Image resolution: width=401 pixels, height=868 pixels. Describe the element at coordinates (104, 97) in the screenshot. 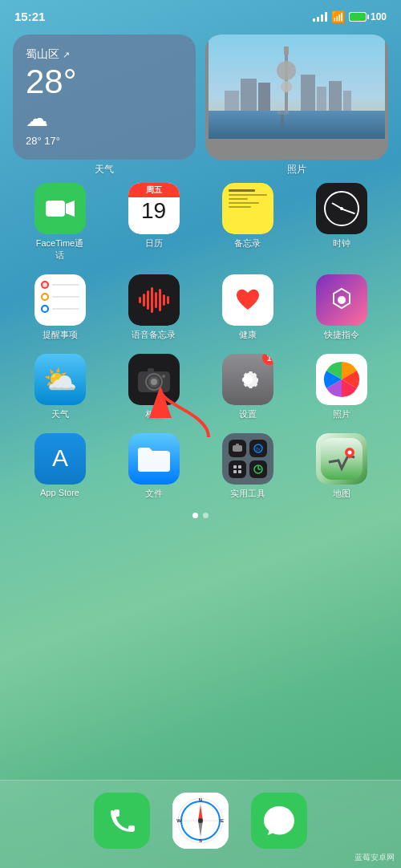

I see `weather-widget: 蜀山区 ↗ 28° ☁ 28° 17°` at that location.